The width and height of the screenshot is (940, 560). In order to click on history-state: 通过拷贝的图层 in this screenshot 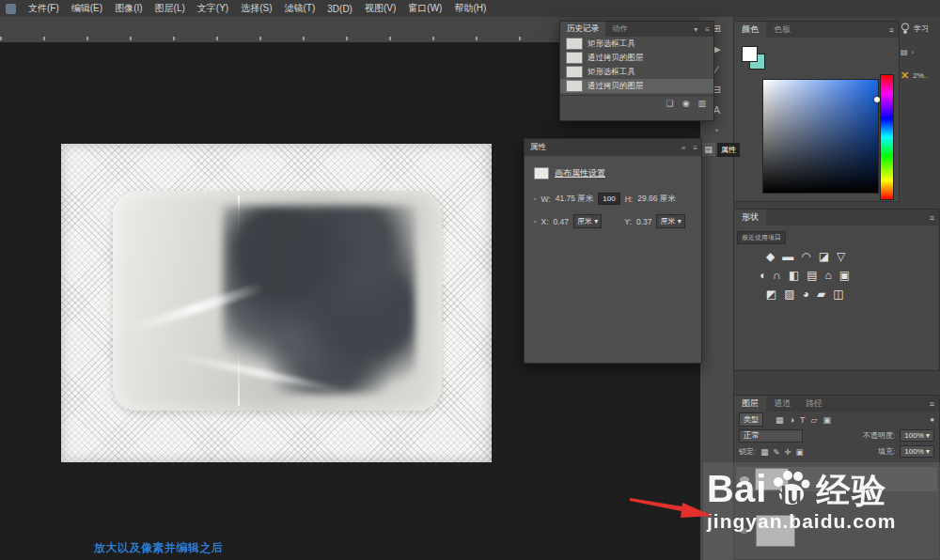, I will do `click(637, 58)`.